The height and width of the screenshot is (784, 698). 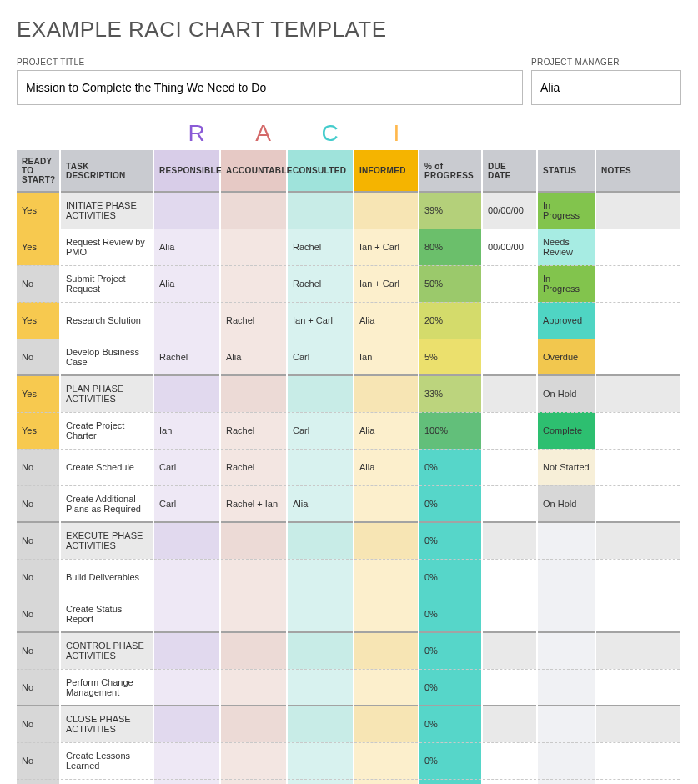 I want to click on status-cell: Overdue, so click(x=566, y=357).